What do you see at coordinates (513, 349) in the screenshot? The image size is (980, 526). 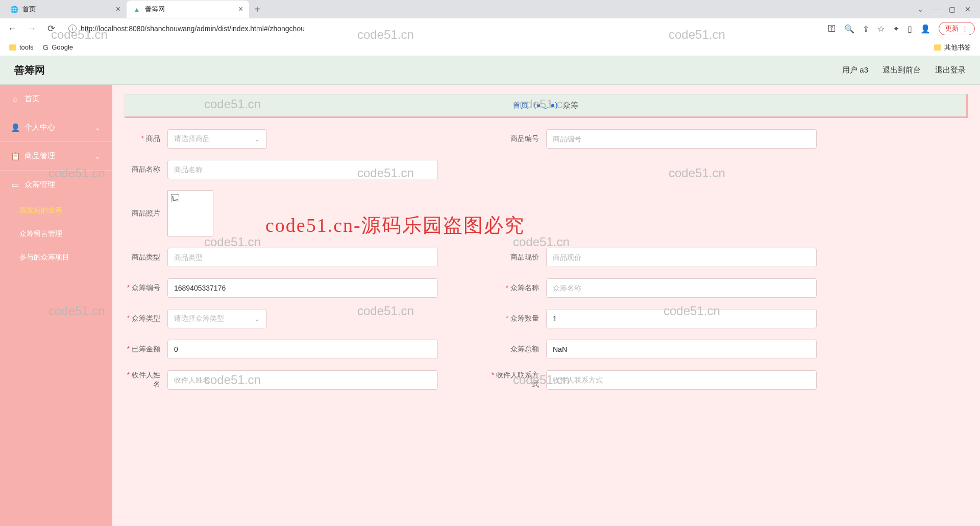 I see `label-total: 众筹总额` at bounding box center [513, 349].